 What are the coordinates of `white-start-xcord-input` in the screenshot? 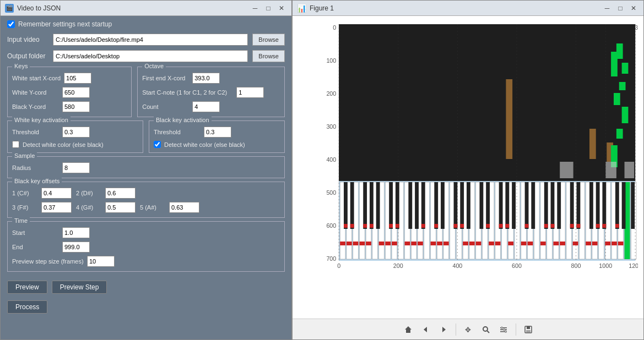 It's located at (78, 78).